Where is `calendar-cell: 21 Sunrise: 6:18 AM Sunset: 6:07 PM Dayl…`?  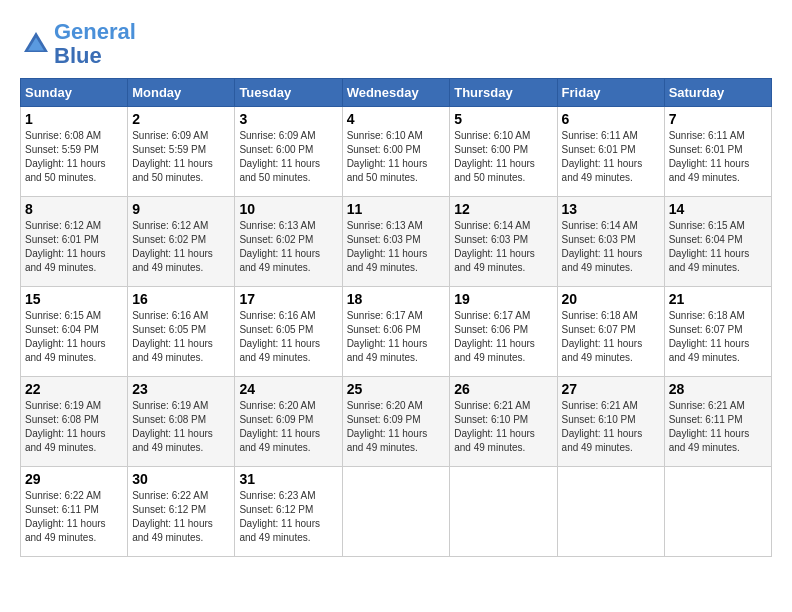
calendar-cell: 21 Sunrise: 6:18 AM Sunset: 6:07 PM Dayl… is located at coordinates (718, 332).